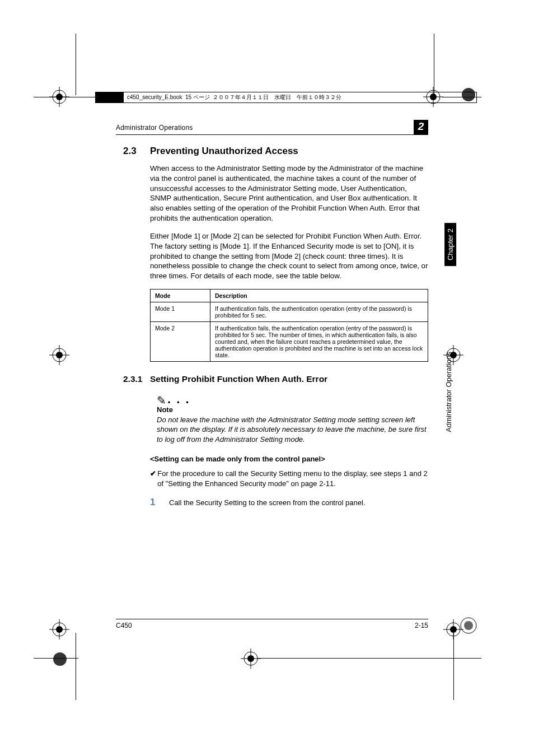 Image resolution: width=534 pixels, height=756 pixels. I want to click on heading-3-title: Setting Prohibit Function When Auth. Err…, so click(238, 379).